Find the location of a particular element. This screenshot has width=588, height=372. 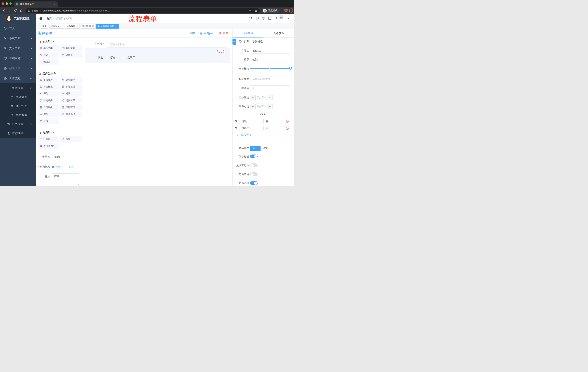

tag-2: 流程定义✕ is located at coordinates (57, 26).